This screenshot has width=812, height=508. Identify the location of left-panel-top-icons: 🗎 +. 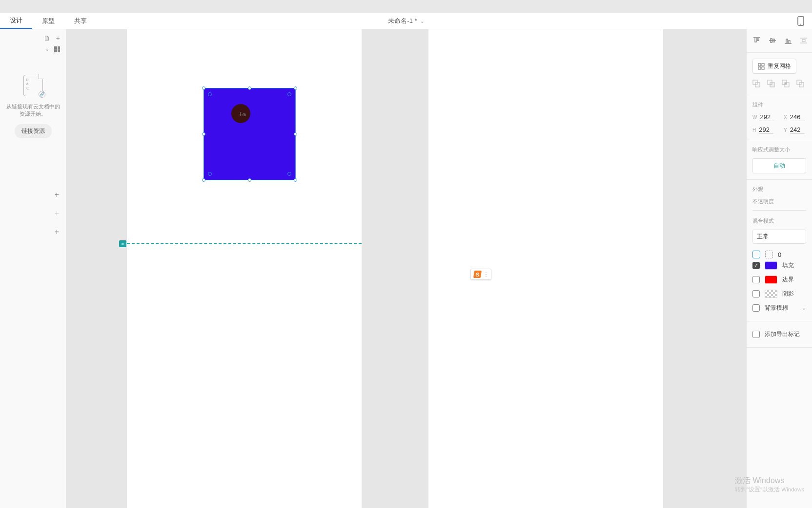
(33, 36).